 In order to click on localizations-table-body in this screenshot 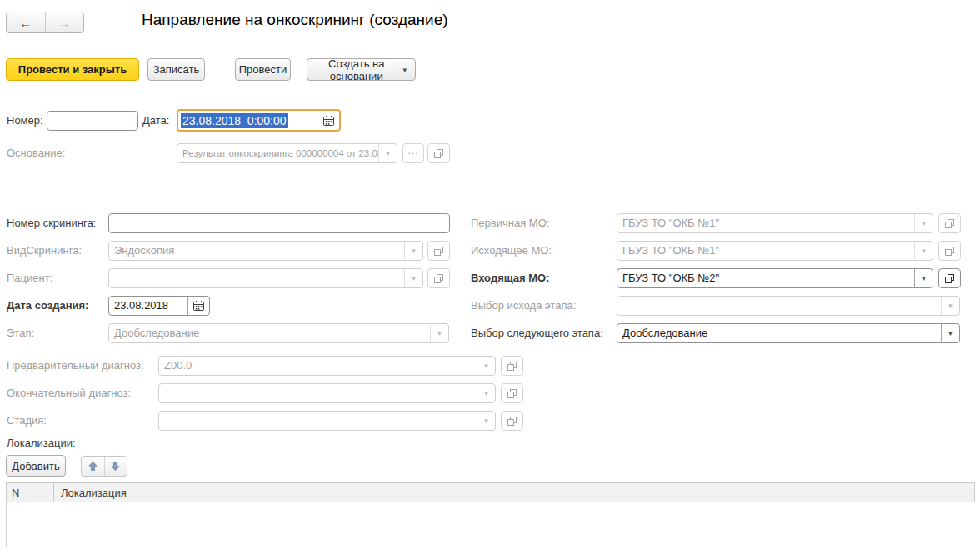, I will do `click(491, 525)`.